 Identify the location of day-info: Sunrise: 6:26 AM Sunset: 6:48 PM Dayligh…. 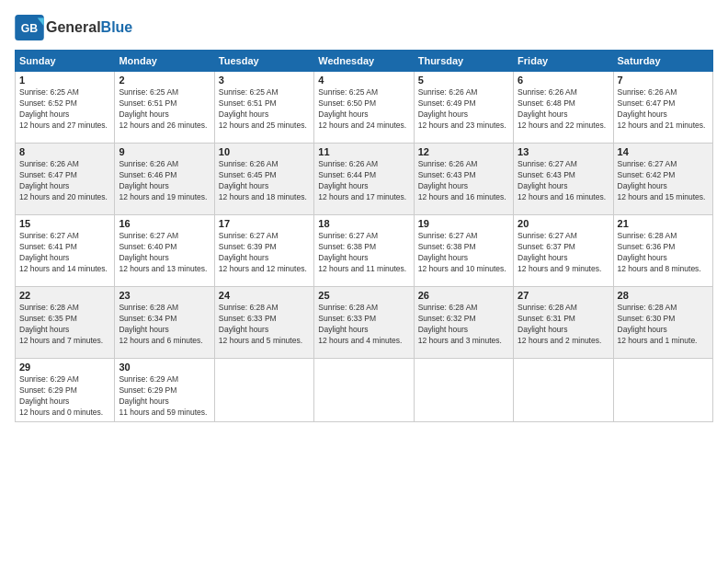
(563, 109).